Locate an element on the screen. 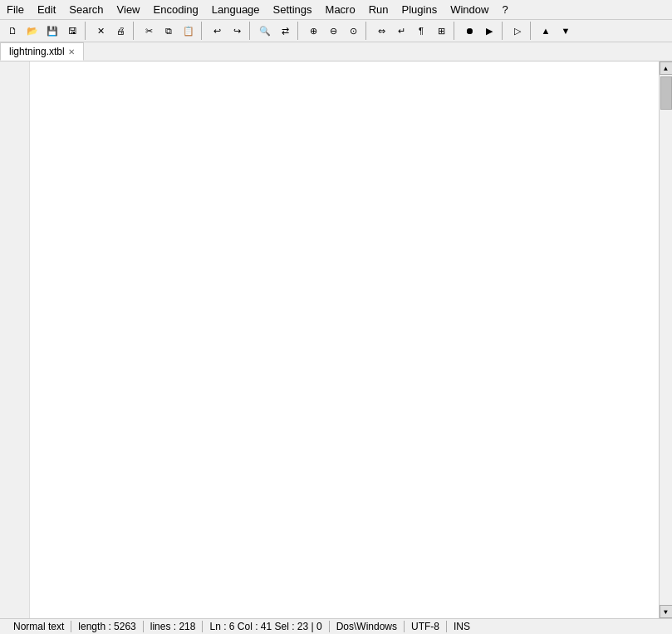 The width and height of the screenshot is (672, 634). tb-cut: ✂ is located at coordinates (149, 31).